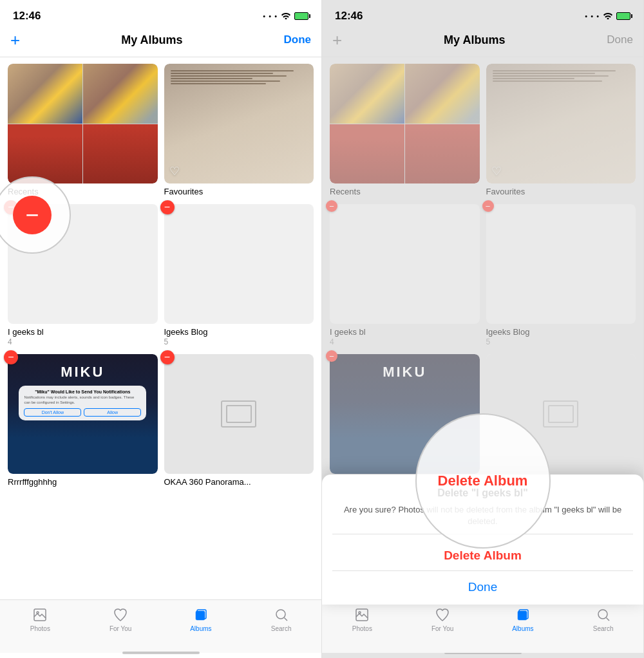 The width and height of the screenshot is (644, 658). I want to click on tab-search-right: Search, so click(603, 619).